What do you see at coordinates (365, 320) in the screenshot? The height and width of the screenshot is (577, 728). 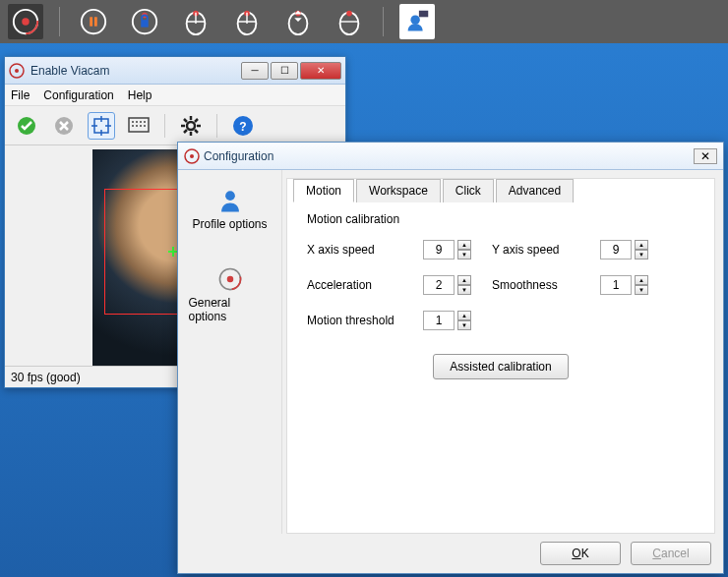 I see `threshold-label: Motion threshold` at bounding box center [365, 320].